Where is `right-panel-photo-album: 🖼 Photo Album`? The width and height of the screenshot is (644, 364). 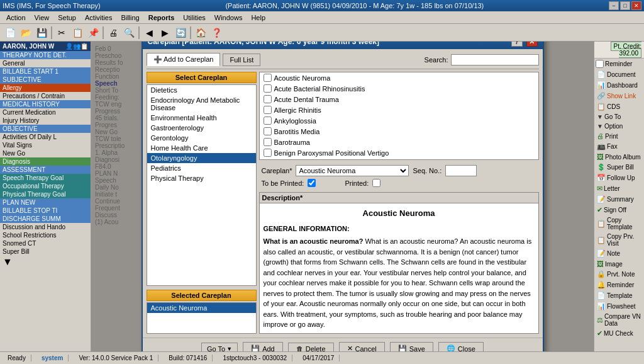 right-panel-photo-album: 🖼 Photo Album is located at coordinates (619, 157).